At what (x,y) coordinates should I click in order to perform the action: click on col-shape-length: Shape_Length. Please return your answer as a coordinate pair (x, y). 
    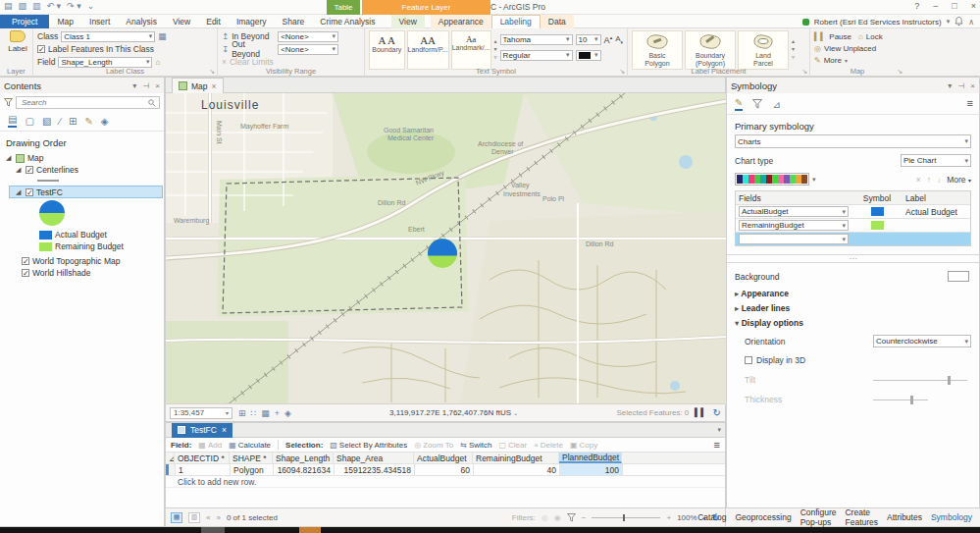
    Looking at the image, I should click on (303, 457).